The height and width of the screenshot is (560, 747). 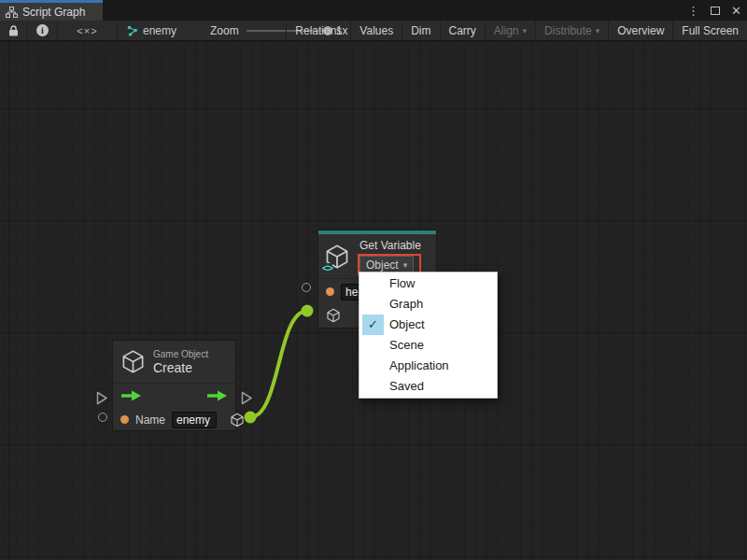 What do you see at coordinates (133, 31) in the screenshot?
I see `graph-icon` at bounding box center [133, 31].